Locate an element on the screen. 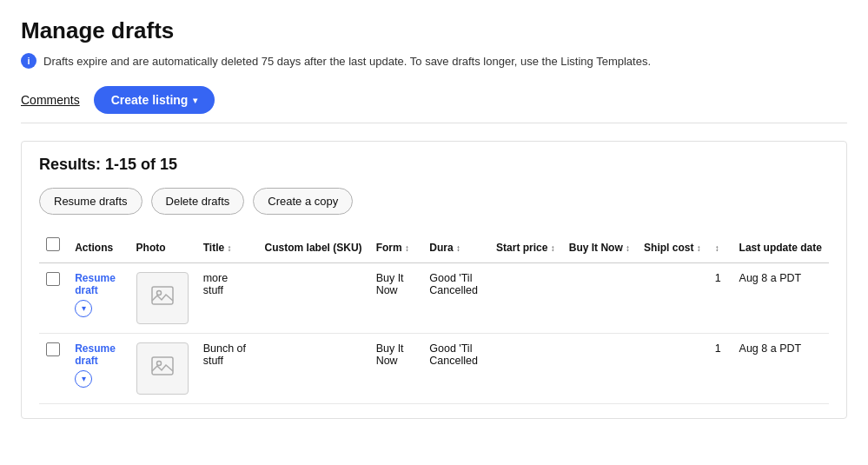 This screenshot has width=868, height=465. toolbar: Comments Create listing ▾ is located at coordinates (434, 104).